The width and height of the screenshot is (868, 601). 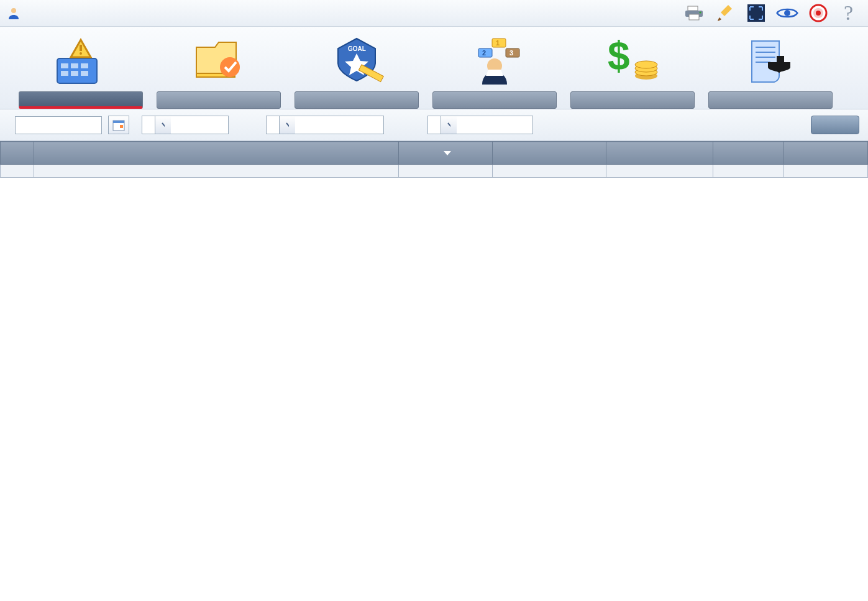 What do you see at coordinates (749, 153) in the screenshot?
I see `col-vyp` at bounding box center [749, 153].